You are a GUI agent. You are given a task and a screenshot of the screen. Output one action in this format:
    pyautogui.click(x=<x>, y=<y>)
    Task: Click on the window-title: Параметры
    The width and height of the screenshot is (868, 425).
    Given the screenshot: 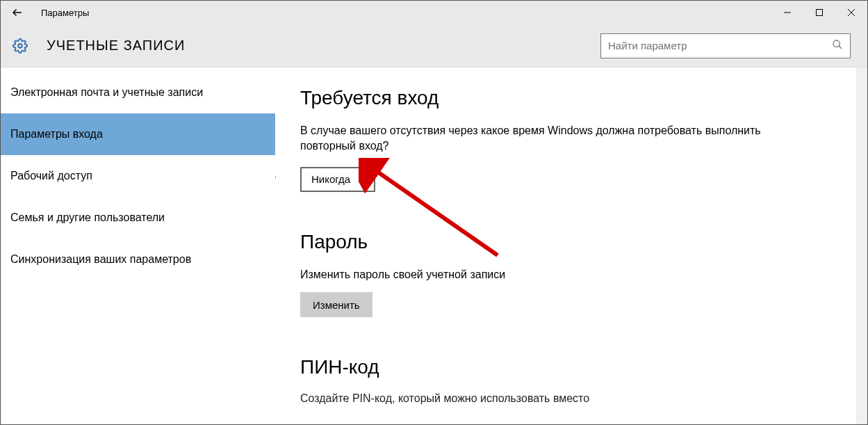 What is the action you would take?
    pyautogui.click(x=65, y=13)
    